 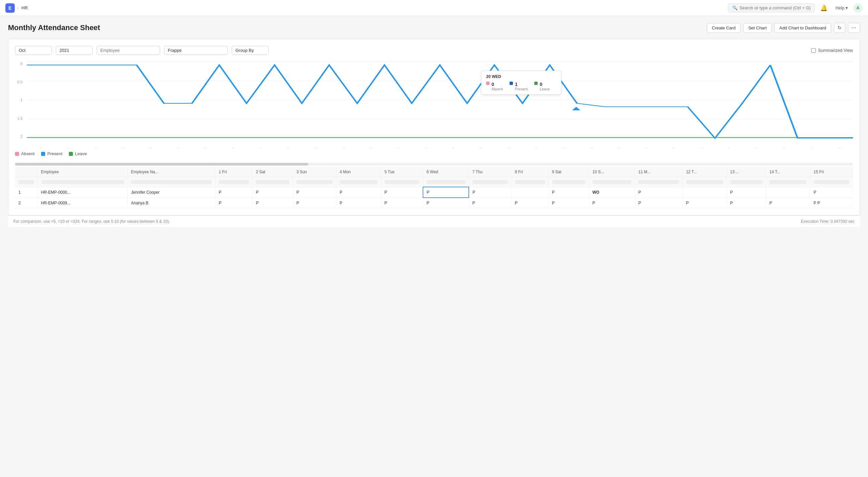 I want to click on search-input, so click(x=775, y=8).